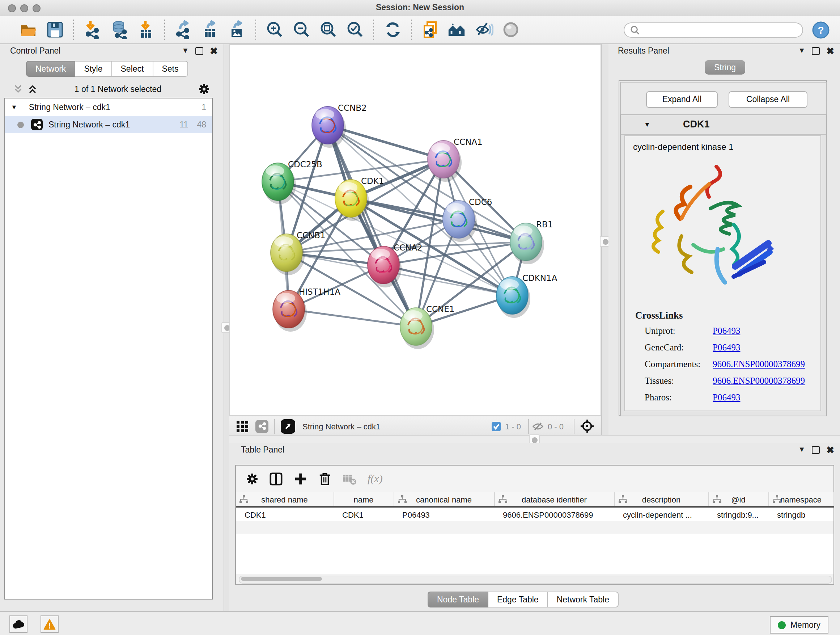 The width and height of the screenshot is (840, 635). I want to click on network-node-HIST1H1A: HIST1H1A, so click(306, 309).